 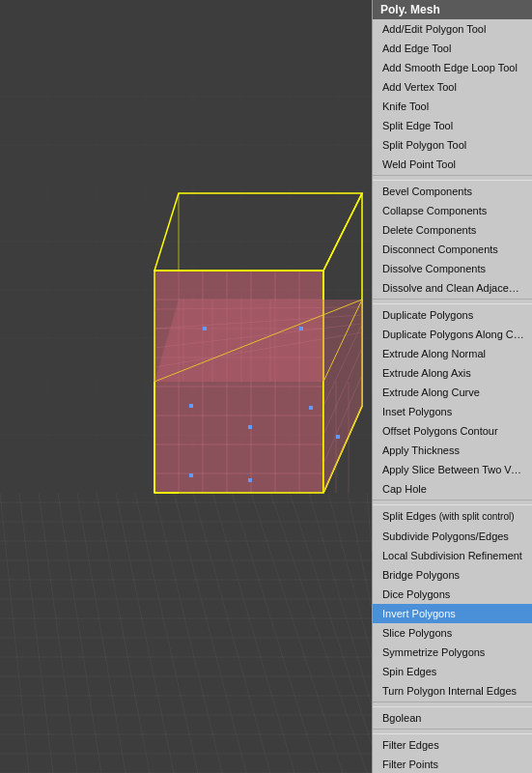 What do you see at coordinates (452, 126) in the screenshot?
I see `menu-item-split-edge: Split Edge Tool` at bounding box center [452, 126].